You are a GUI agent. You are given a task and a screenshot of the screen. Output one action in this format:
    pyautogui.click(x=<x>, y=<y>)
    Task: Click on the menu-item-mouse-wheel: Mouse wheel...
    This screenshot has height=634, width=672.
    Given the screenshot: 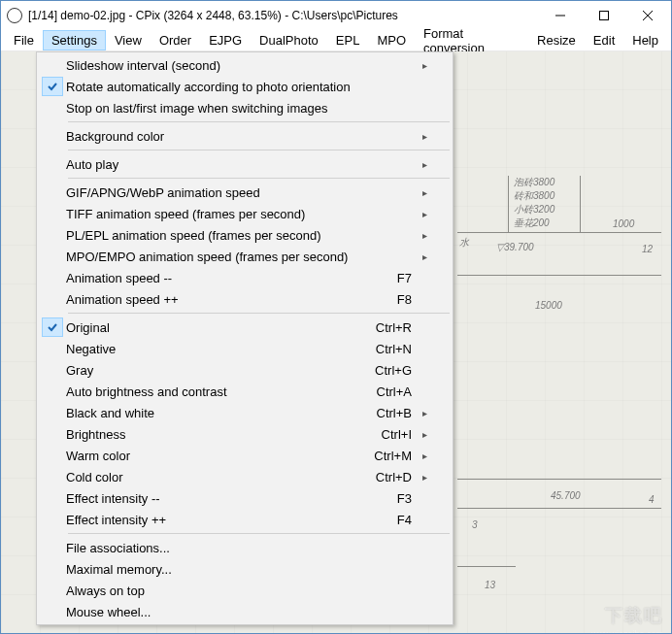 What is the action you would take?
    pyautogui.click(x=245, y=612)
    